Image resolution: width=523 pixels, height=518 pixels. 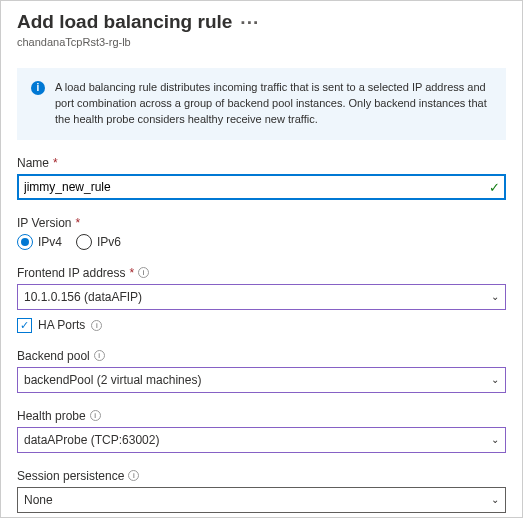 What do you see at coordinates (262, 273) in the screenshot?
I see `frontend-label: Frontend IP address * i` at bounding box center [262, 273].